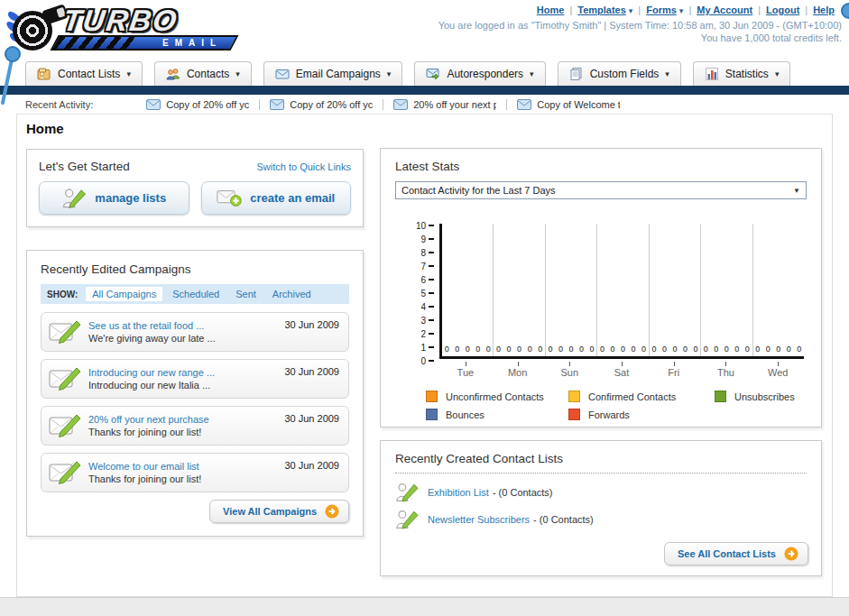 The height and width of the screenshot is (616, 849). I want to click on filter-scheduled: Scheduled, so click(196, 294).